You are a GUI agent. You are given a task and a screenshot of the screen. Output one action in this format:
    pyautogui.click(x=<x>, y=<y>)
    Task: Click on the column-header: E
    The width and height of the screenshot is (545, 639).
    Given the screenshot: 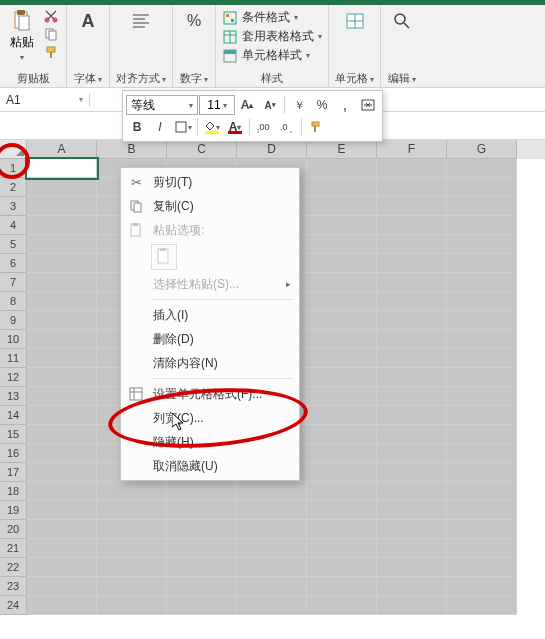 What is the action you would take?
    pyautogui.click(x=342, y=150)
    